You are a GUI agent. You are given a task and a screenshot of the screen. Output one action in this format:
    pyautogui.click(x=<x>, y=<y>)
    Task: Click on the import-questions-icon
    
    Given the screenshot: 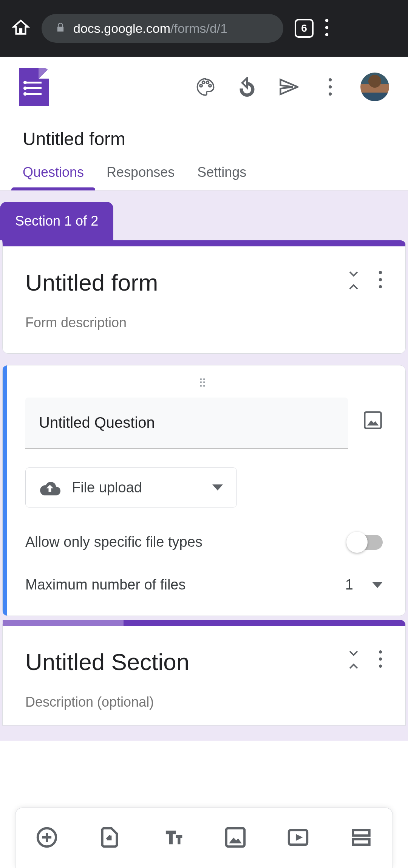 What is the action you would take?
    pyautogui.click(x=110, y=838)
    